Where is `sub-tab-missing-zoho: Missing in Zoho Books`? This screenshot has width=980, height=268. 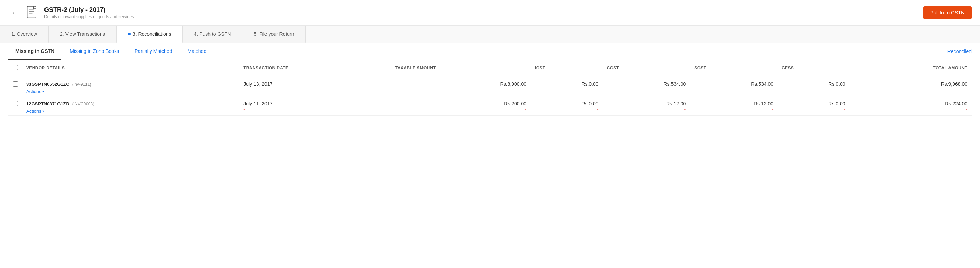 sub-tab-missing-zoho: Missing in Zoho Books is located at coordinates (94, 51).